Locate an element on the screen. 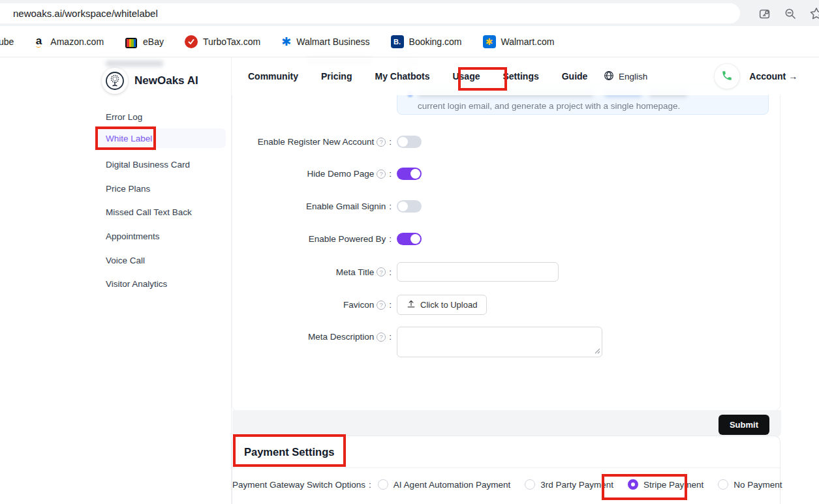 Image resolution: width=819 pixels, height=504 pixels. nav-item-usage: Usage is located at coordinates (466, 76).